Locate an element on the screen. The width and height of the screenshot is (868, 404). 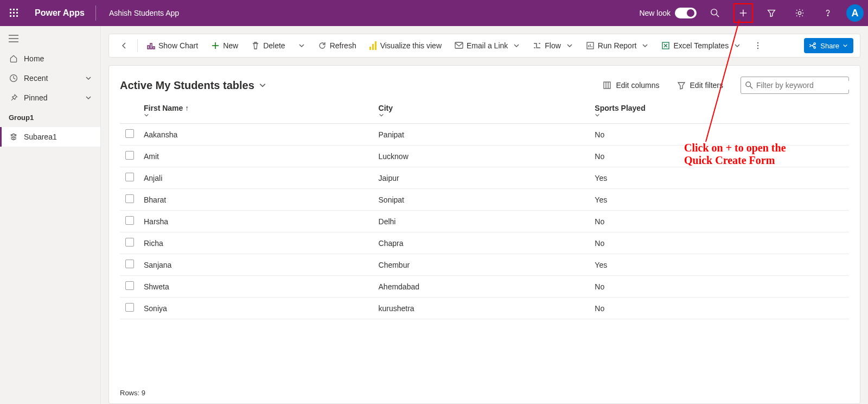
table-row: Bharat Sonipat Yes is located at coordinates (484, 200).